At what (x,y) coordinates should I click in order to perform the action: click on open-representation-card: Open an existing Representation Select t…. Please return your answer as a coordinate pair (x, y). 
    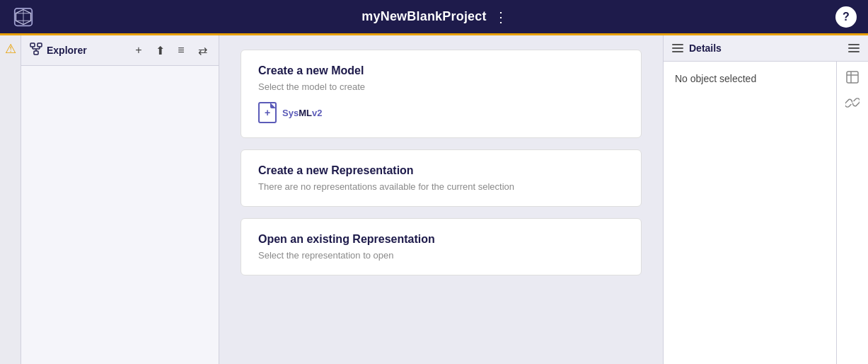
    Looking at the image, I should click on (441, 246).